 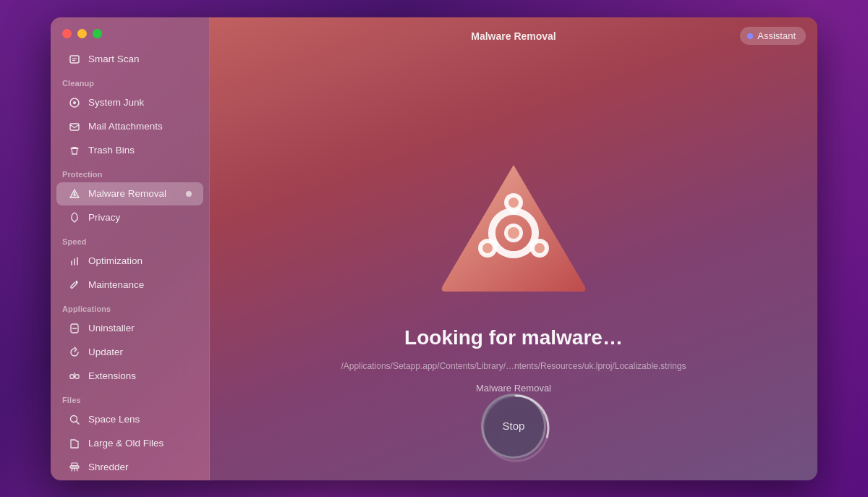 What do you see at coordinates (130, 398) in the screenshot?
I see `section-label-files: Files` at bounding box center [130, 398].